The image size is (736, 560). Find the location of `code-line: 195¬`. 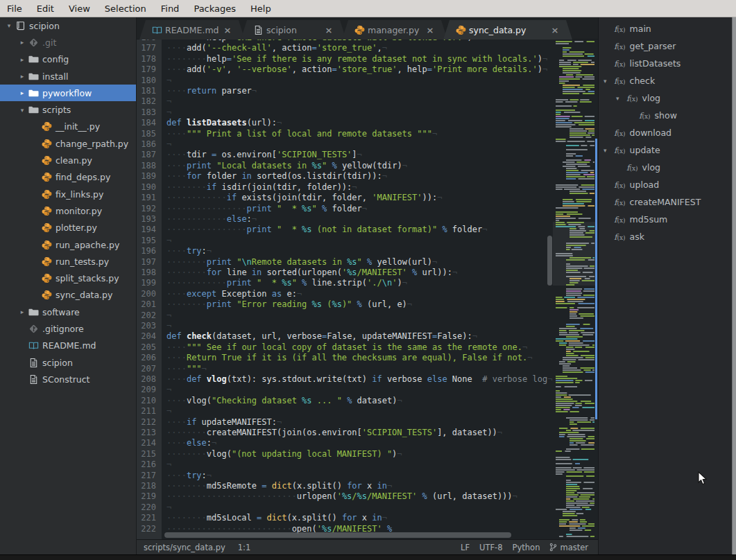

code-line: 195¬ is located at coordinates (345, 241).